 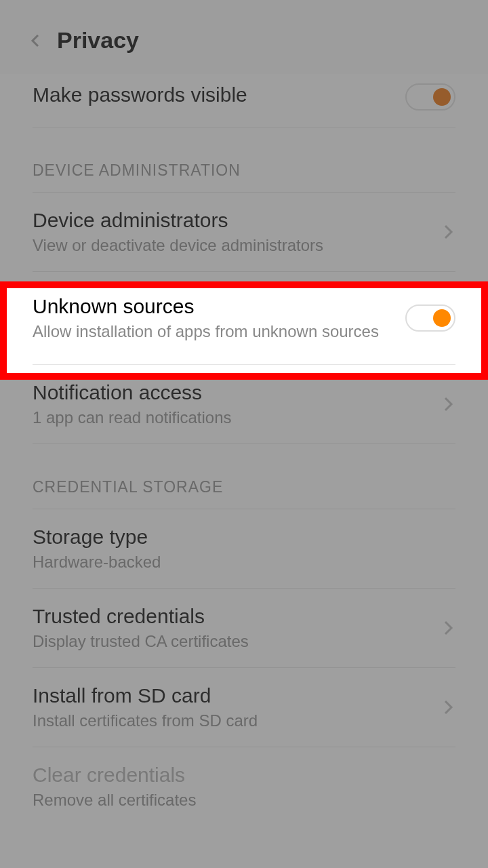 What do you see at coordinates (244, 404) in the screenshot?
I see `notification-access-row: Notification access 1 app can read notif…` at bounding box center [244, 404].